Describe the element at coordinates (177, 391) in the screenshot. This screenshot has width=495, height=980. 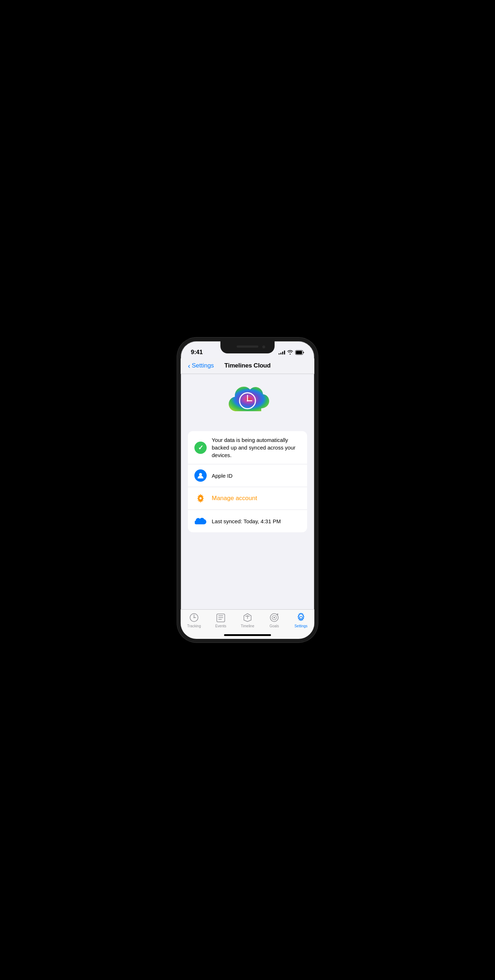
I see `volume-up-button` at that location.